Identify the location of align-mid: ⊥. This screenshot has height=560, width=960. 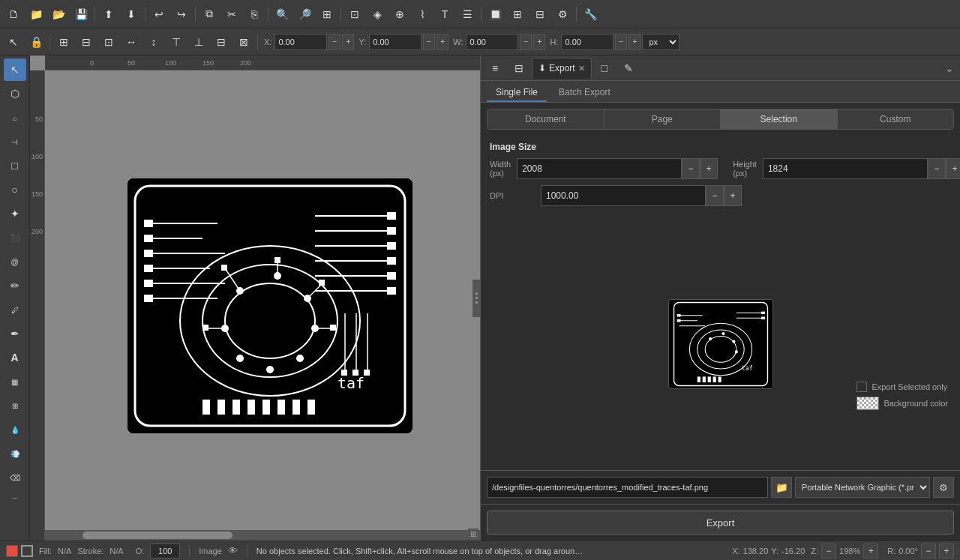
(199, 42).